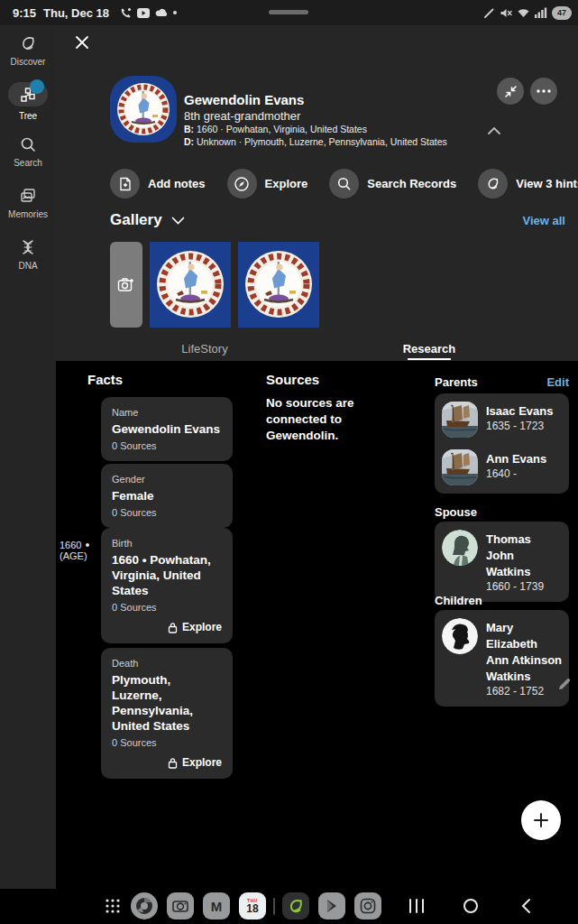  Describe the element at coordinates (205, 348) in the screenshot. I see `tab-lifestory: LifeStory` at that location.